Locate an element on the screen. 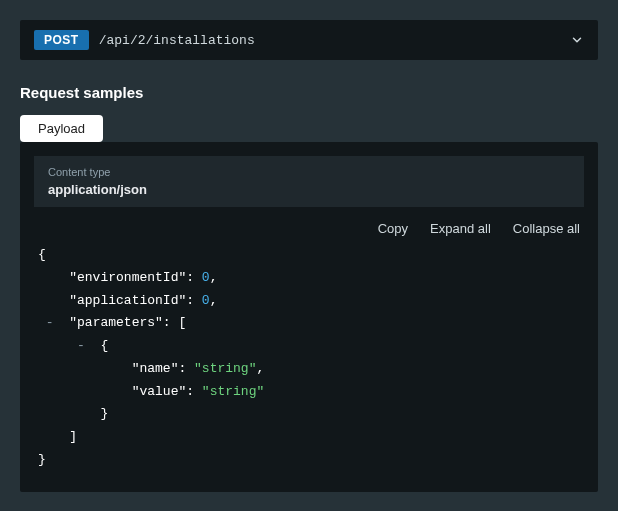  expand-all-button: Expand all is located at coordinates (460, 228).